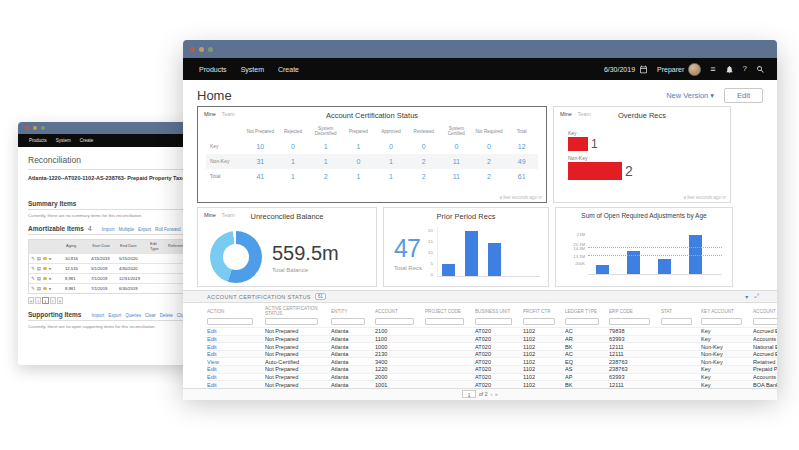 Image resolution: width=799 pixels, height=450 pixels. I want to click on refresh-note: a few seconds ago ⟳, so click(520, 198).